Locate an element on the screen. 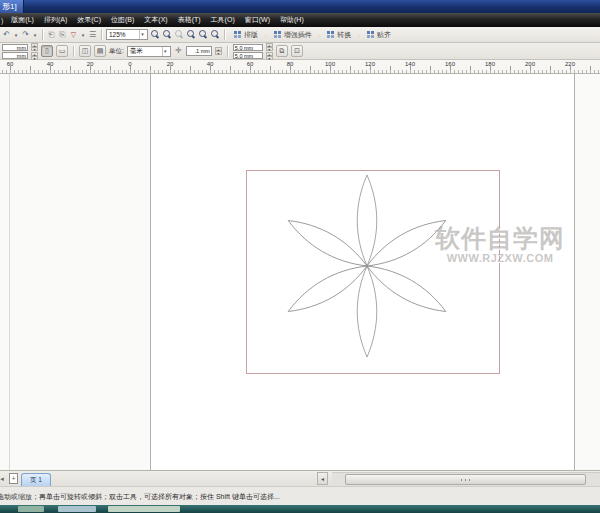  undo-icon: ↶ is located at coordinates (6, 35).